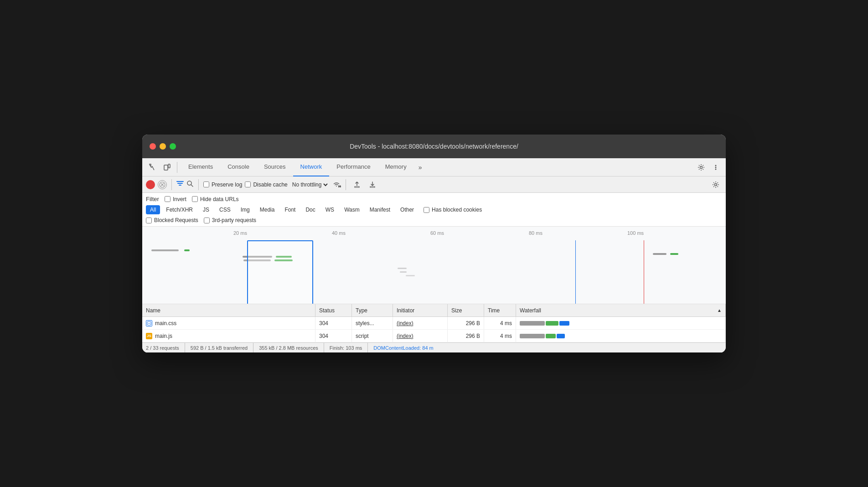 The width and height of the screenshot is (868, 487). Describe the element at coordinates (206, 210) in the screenshot. I see `type-btn-js: JS` at that location.